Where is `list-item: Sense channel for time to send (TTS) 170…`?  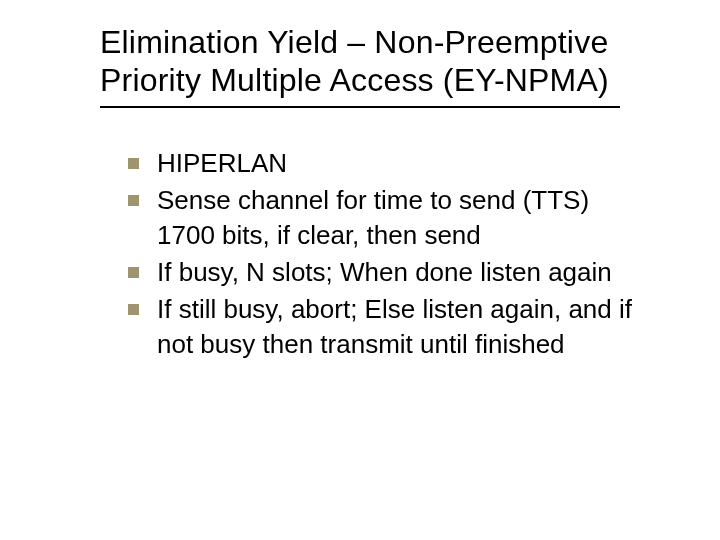 list-item: Sense channel for time to send (TTS) 170… is located at coordinates (388, 218).